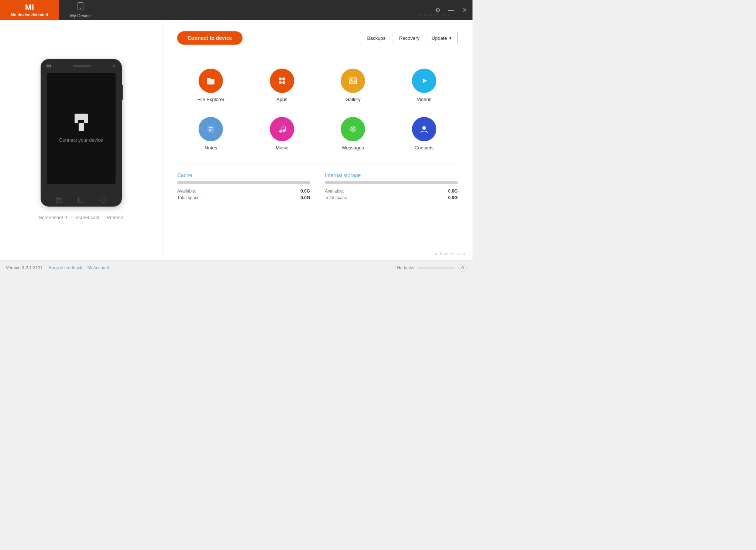 Image resolution: width=756 pixels, height=550 pixels. Describe the element at coordinates (244, 198) in the screenshot. I see `cache-total-row: Total space: 0.0G` at that location.